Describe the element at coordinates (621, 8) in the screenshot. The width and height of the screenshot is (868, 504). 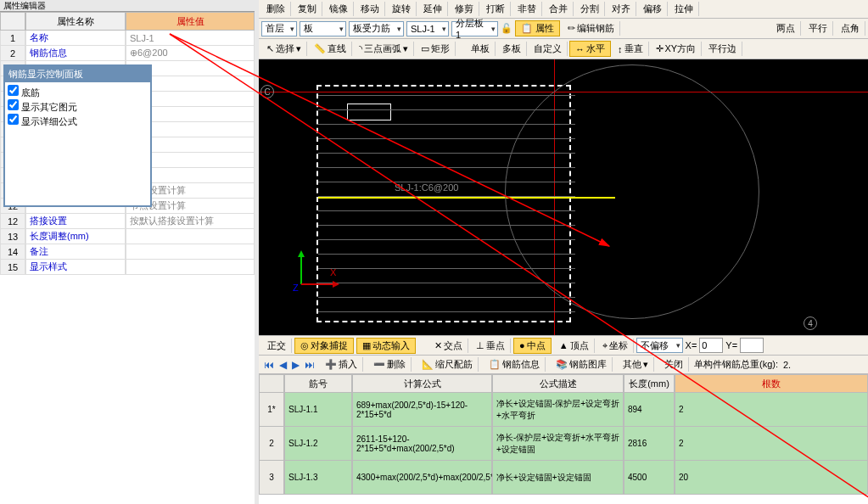
I see `toolbar-button: 对齐` at that location.